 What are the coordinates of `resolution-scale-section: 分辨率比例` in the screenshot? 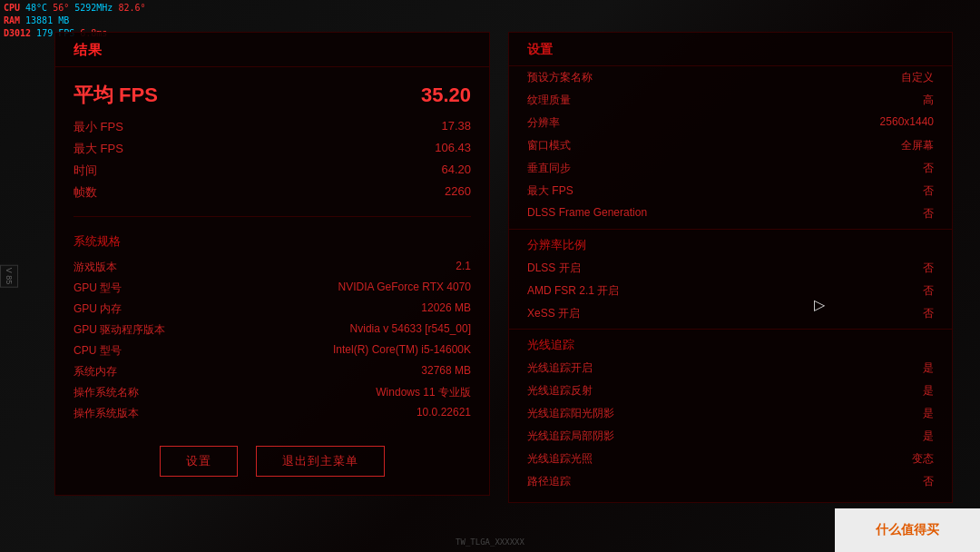 It's located at (730, 243).